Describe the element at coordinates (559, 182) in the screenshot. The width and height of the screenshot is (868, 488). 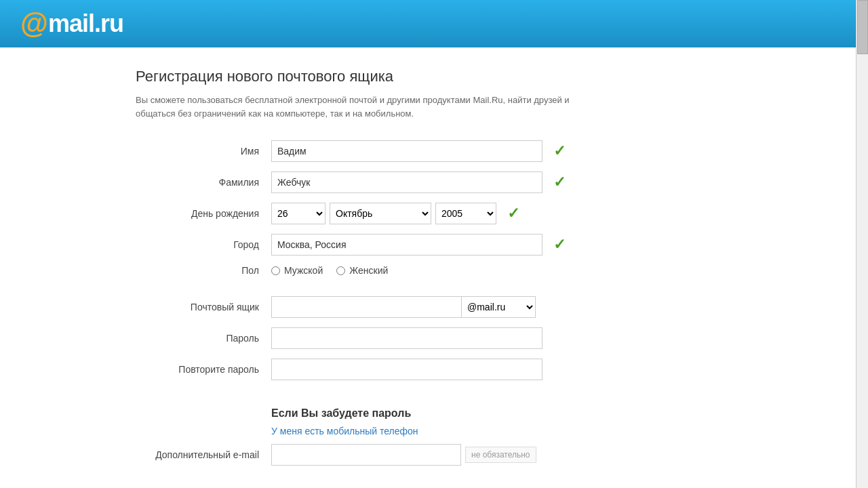
I see `last-name-checkmark: ✓` at that location.